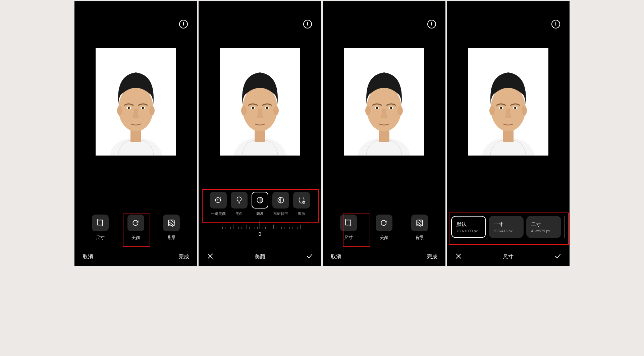  What do you see at coordinates (544, 231) in the screenshot?
I see `chip-dimensions: 413x579 px` at bounding box center [544, 231].